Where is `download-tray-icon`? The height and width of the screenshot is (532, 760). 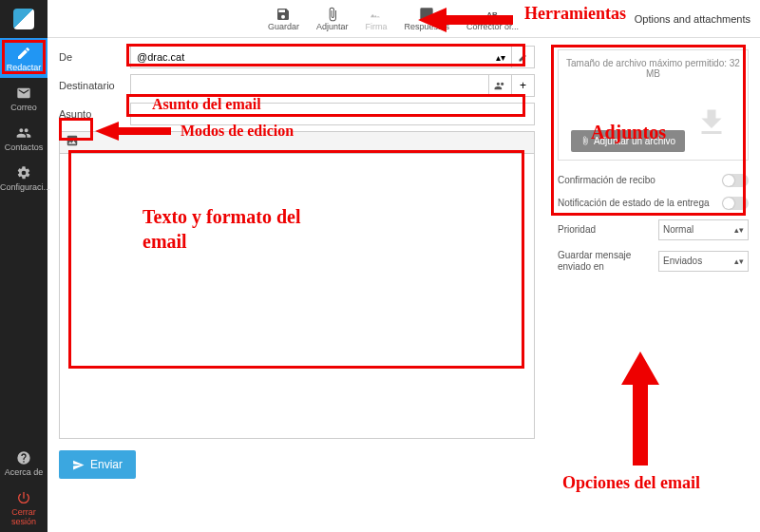 download-tray-icon is located at coordinates (712, 123).